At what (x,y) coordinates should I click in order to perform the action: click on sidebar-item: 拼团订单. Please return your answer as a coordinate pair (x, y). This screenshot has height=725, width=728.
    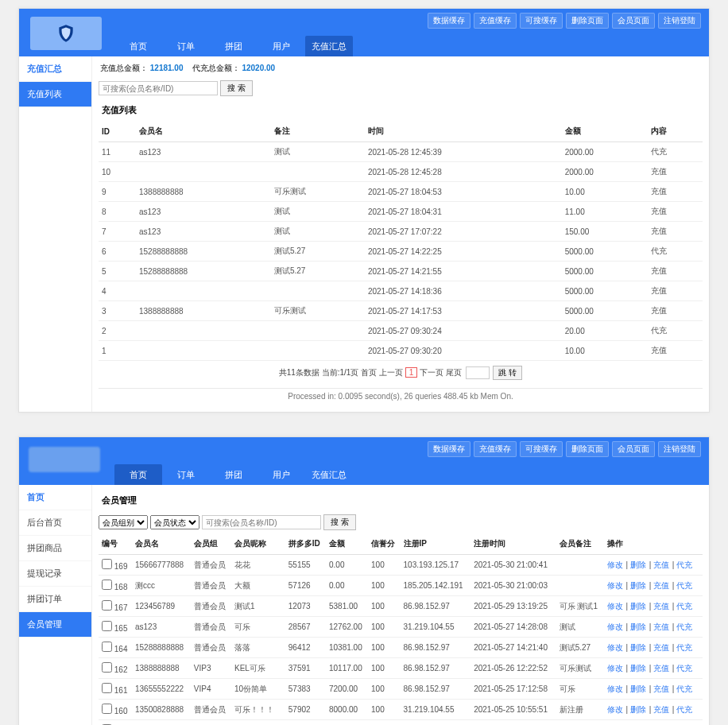
    Looking at the image, I should click on (56, 599).